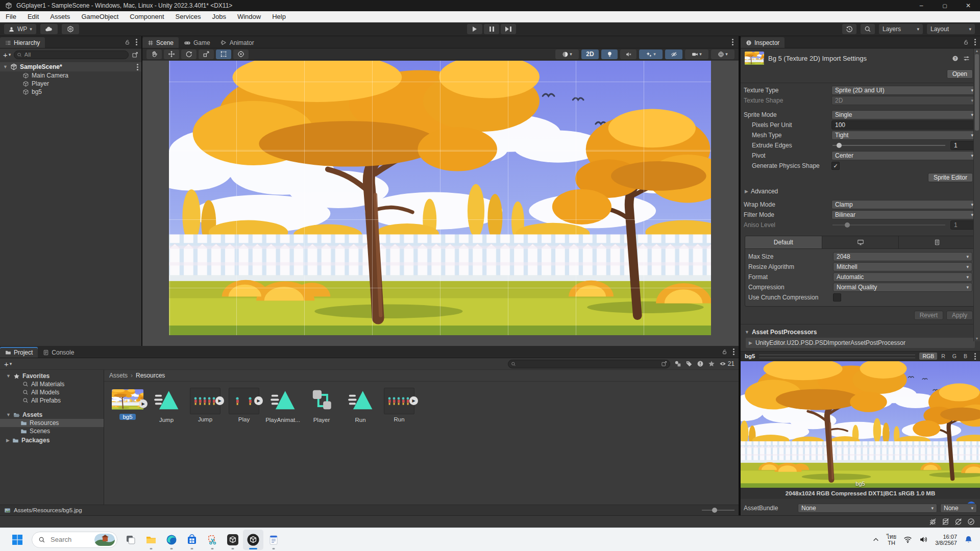 The image size is (980, 551). Describe the element at coordinates (206, 54) in the screenshot. I see `scale-tool-button` at that location.